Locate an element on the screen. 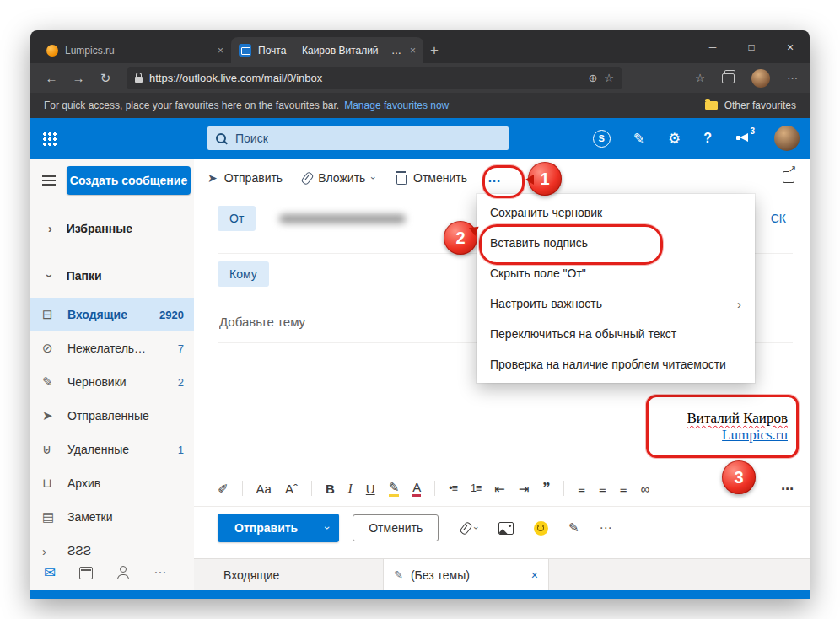 This screenshot has width=840, height=619. font-color-icon: A is located at coordinates (417, 489).